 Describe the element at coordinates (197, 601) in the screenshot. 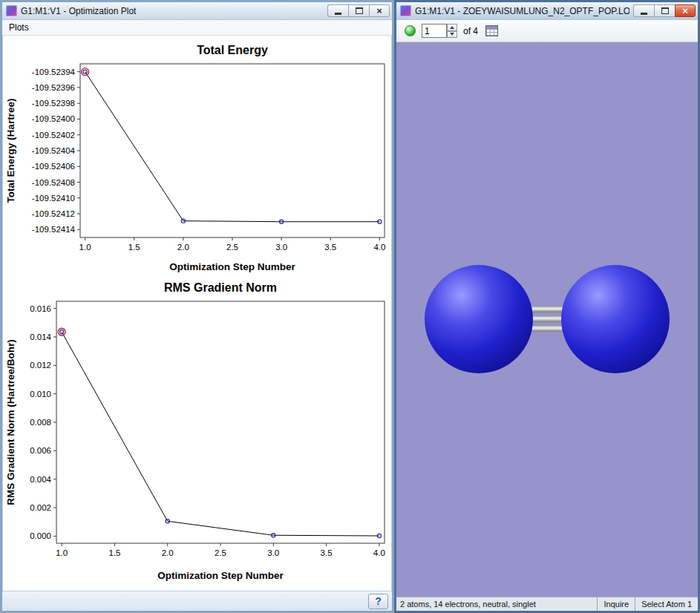

I see `bottom-bar: ?` at that location.